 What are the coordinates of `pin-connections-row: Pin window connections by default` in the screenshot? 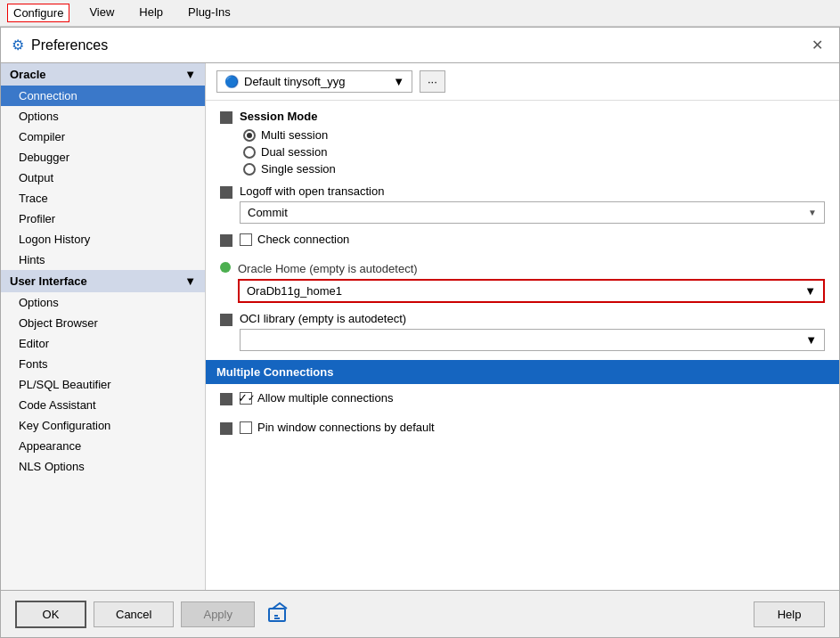 It's located at (337, 428).